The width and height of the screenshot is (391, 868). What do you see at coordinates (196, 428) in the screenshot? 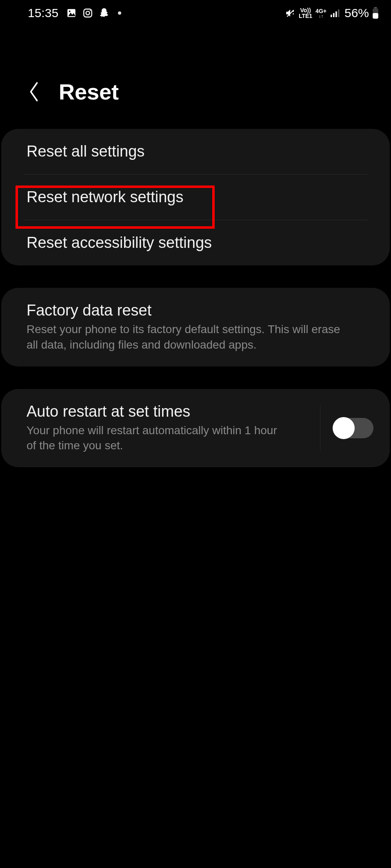
I see `auto-restart-row: Auto restart at set times Your phone wil…` at bounding box center [196, 428].